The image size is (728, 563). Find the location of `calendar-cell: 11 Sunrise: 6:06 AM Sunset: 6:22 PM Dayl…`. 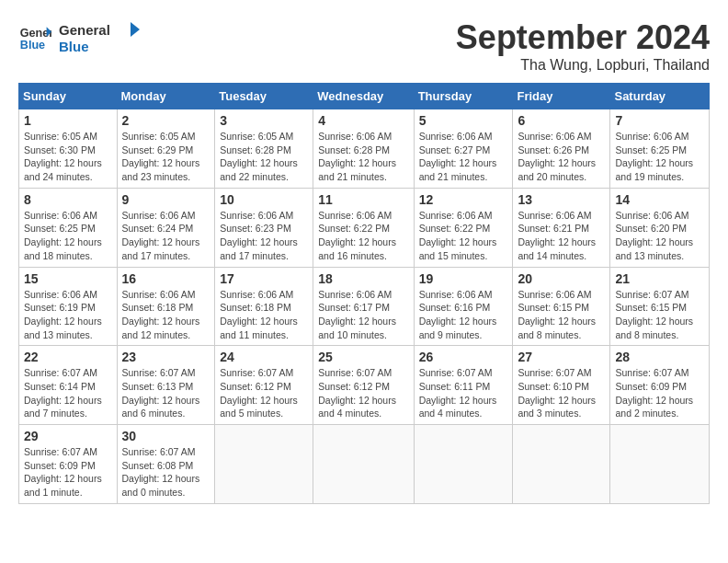

calendar-cell: 11 Sunrise: 6:06 AM Sunset: 6:22 PM Dayl… is located at coordinates (364, 227).